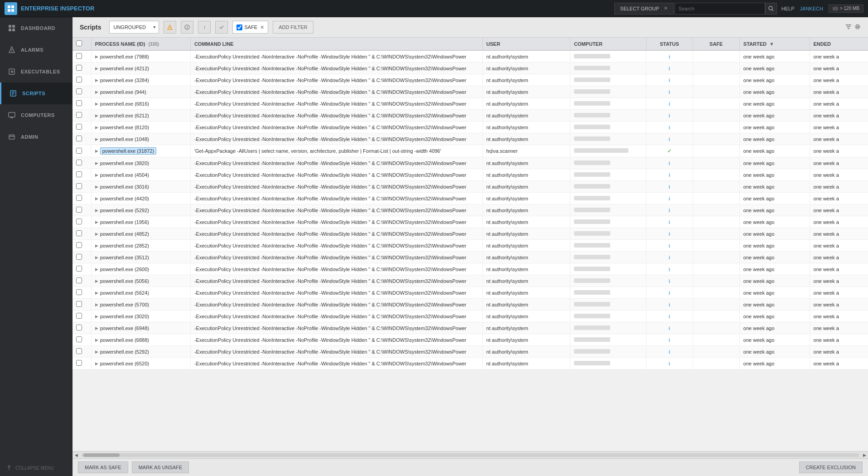 The width and height of the screenshot is (868, 476). What do you see at coordinates (812, 9) in the screenshot?
I see `user-label: JANKECH` at bounding box center [812, 9].